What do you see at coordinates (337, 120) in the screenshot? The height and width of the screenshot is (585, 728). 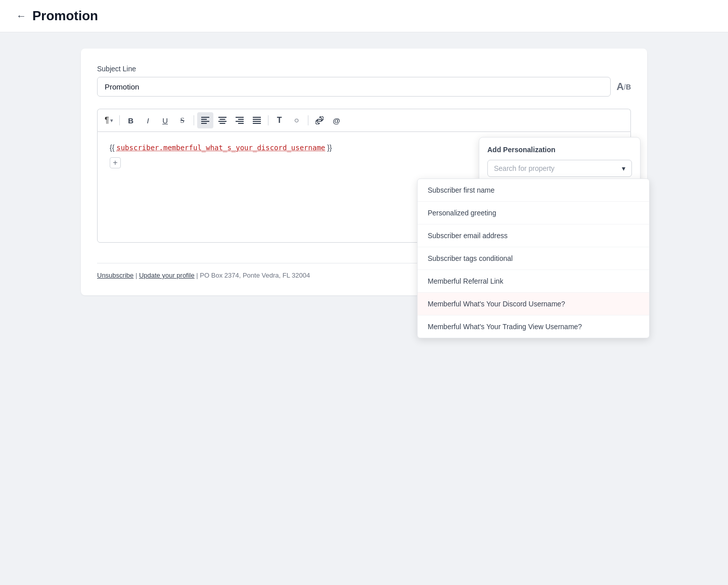 I see `mention-button: @` at bounding box center [337, 120].